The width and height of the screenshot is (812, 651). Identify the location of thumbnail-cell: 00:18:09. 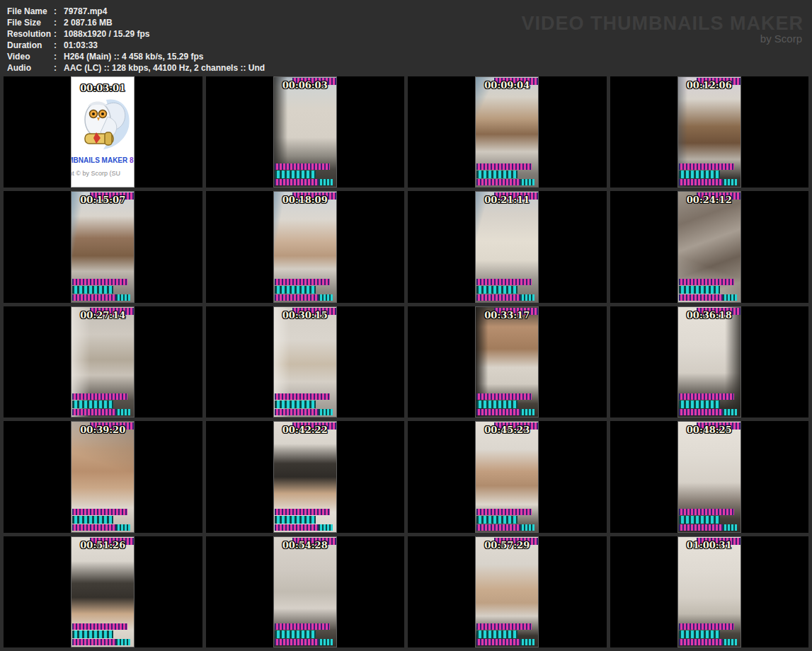
(306, 246).